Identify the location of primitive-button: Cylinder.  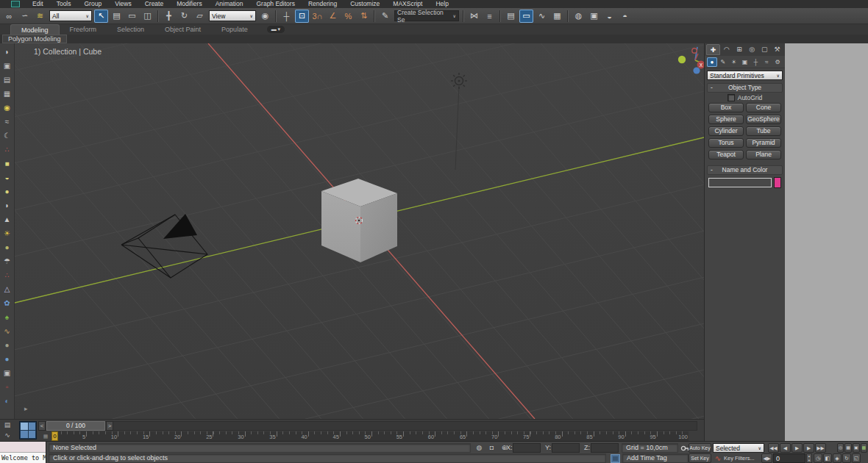
(726, 131).